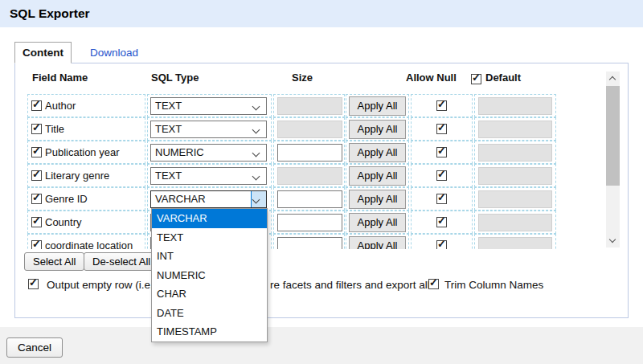 The height and width of the screenshot is (364, 643). I want to click on field-name-cell: Title, so click(87, 129).